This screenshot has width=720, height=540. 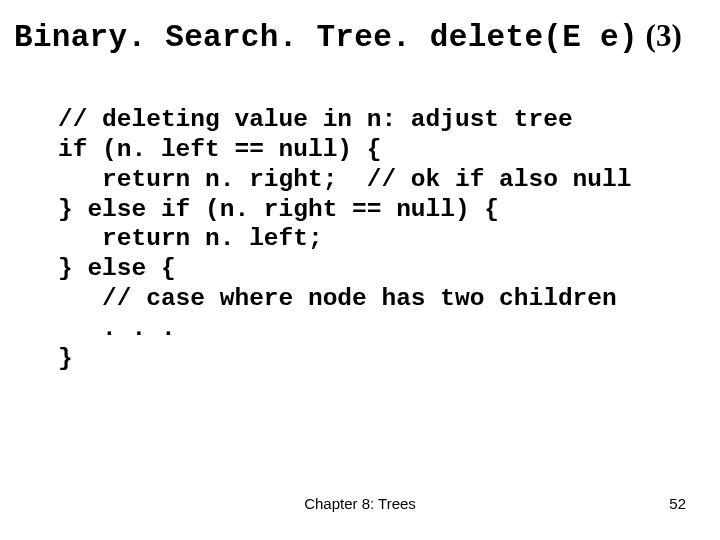 What do you see at coordinates (360, 504) in the screenshot?
I see `footer-chapter: Chapter 8: Trees` at bounding box center [360, 504].